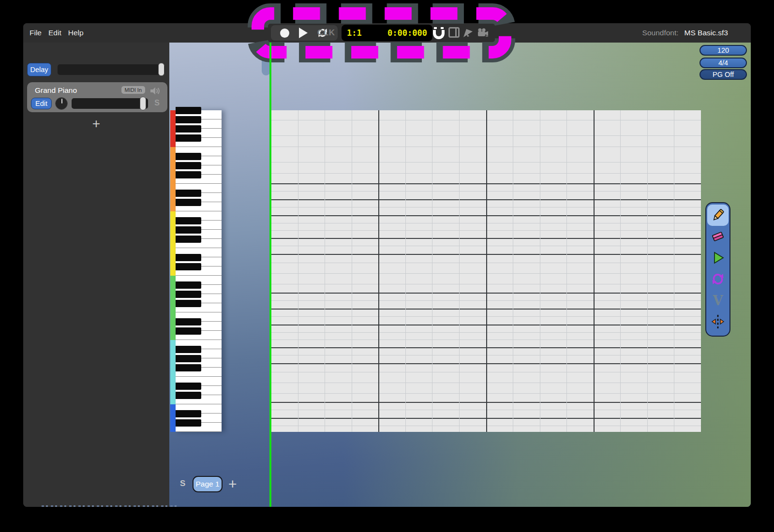 Image resolution: width=774 pixels, height=532 pixels. I want to click on playhead-line, so click(270, 275).